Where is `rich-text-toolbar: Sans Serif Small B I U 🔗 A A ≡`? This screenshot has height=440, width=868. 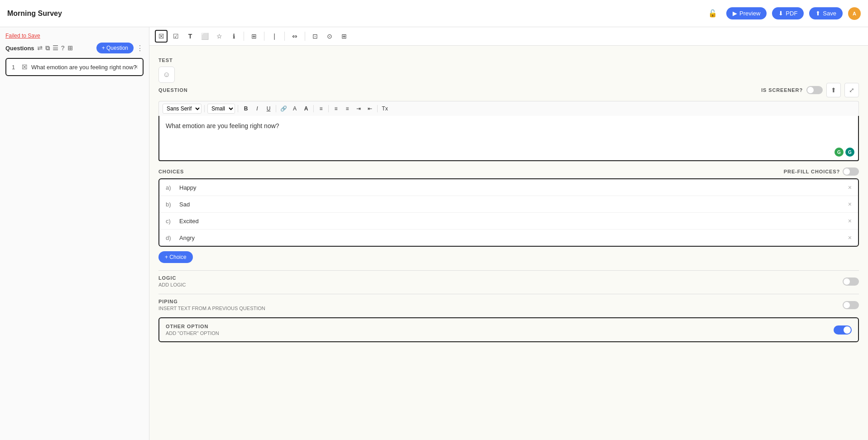
rich-text-toolbar: Sans Serif Small B I U 🔗 A A ≡ is located at coordinates (509, 109).